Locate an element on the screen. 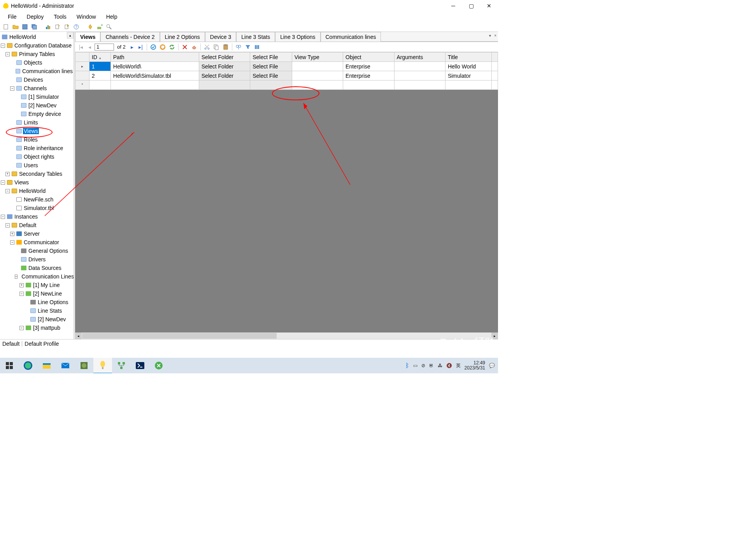 This screenshot has height=560, width=747. tree-newfile: NewFile.sch is located at coordinates (37, 200).